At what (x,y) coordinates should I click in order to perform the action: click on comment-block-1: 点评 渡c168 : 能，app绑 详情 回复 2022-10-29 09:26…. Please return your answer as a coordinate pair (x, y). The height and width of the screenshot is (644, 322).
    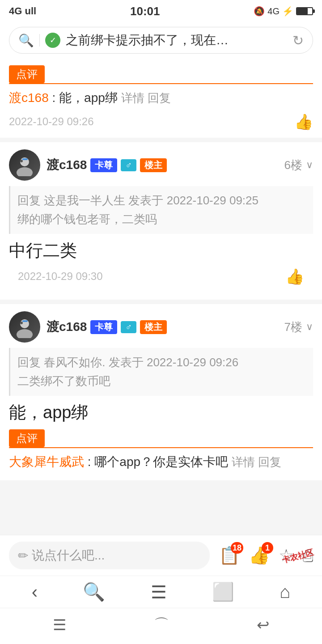
    Looking at the image, I should click on (161, 99).